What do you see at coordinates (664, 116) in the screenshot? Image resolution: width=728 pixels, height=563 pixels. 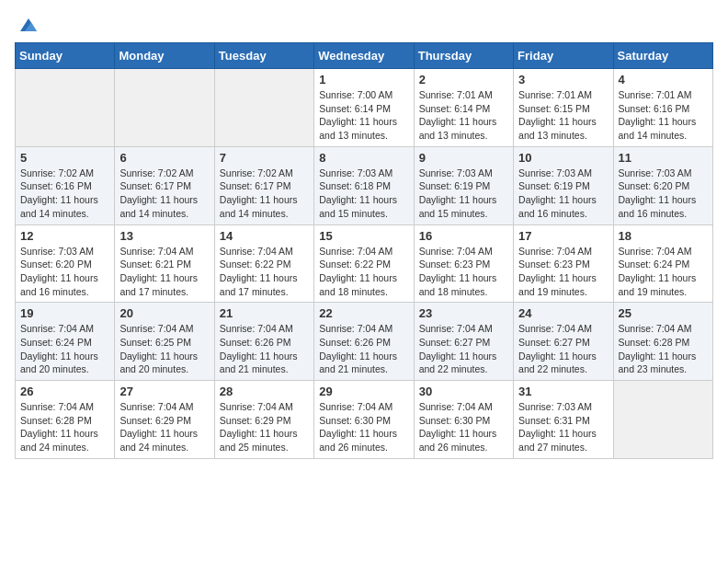 I see `day-info: Sunrise: 7:01 AMSunset: 6:16 PMDaylight:…` at bounding box center [664, 116].